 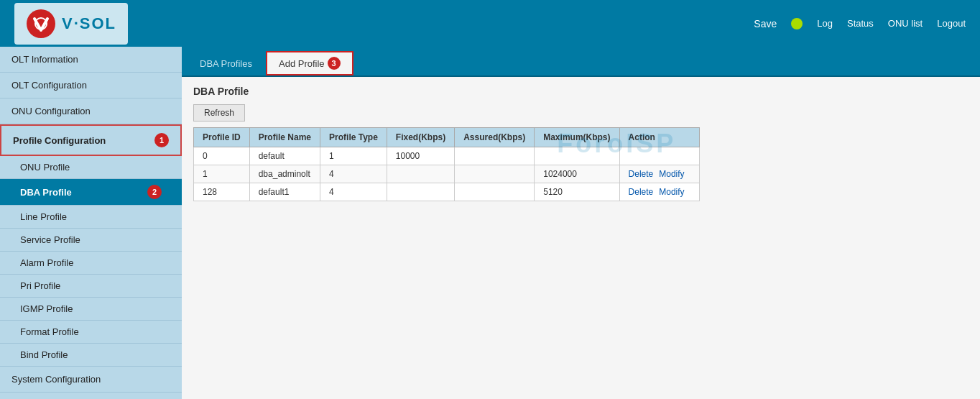 What do you see at coordinates (162, 140) in the screenshot?
I see `annotation-1: 1` at bounding box center [162, 140].